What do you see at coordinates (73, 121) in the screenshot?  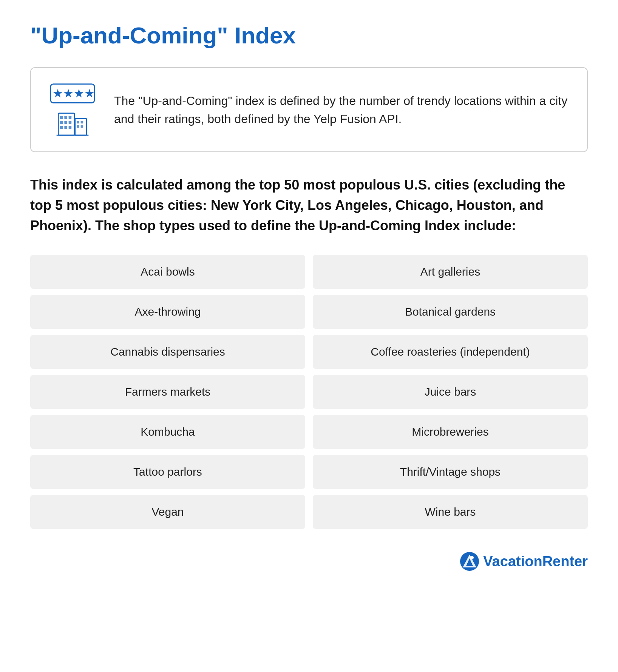 I see `building-icon` at bounding box center [73, 121].